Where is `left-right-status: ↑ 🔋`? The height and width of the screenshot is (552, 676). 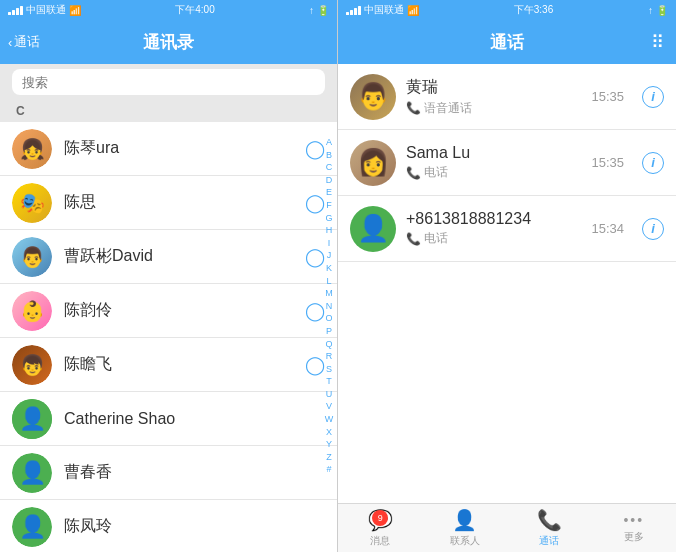 left-right-status: ↑ 🔋 is located at coordinates (319, 10).